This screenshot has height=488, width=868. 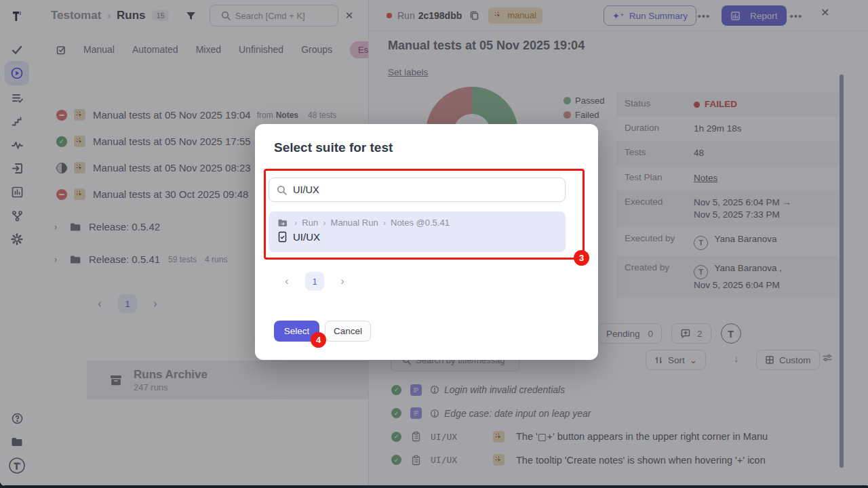 What do you see at coordinates (348, 331) in the screenshot?
I see `cancel-button: Cancel` at bounding box center [348, 331].